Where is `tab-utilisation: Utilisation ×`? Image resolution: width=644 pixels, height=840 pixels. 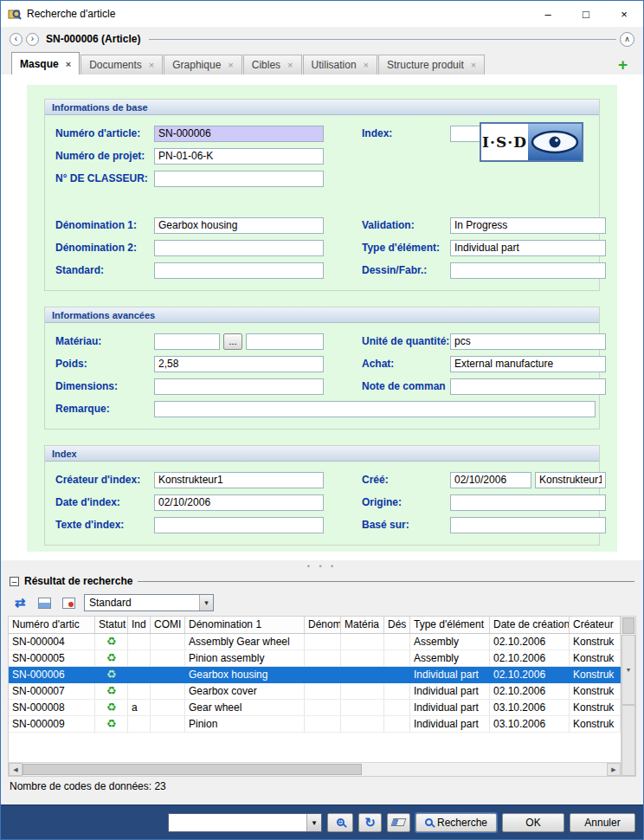 tab-utilisation: Utilisation × is located at coordinates (340, 64).